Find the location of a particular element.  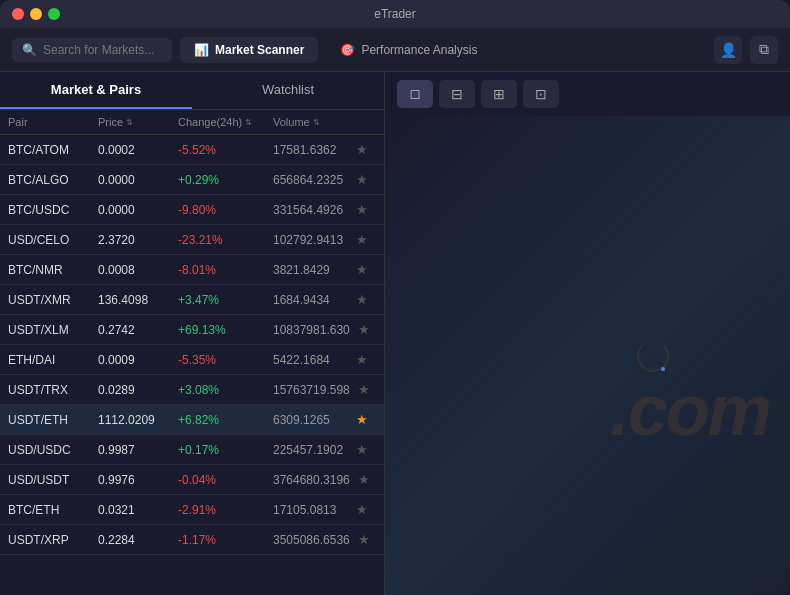

pair-name: USD/USDC is located at coordinates (53, 450).